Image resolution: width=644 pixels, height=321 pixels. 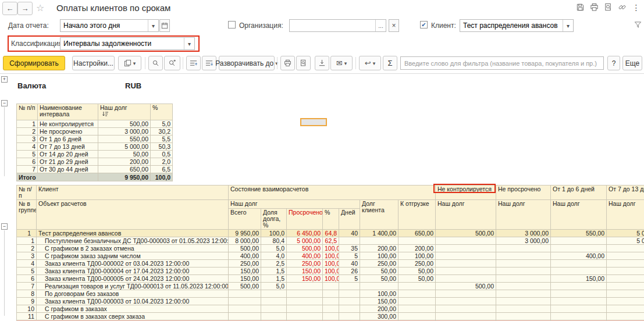 I want to click on cell-name: Заказ клиента ТД00-000003 от 10.04.2023 …, so click(x=133, y=301).